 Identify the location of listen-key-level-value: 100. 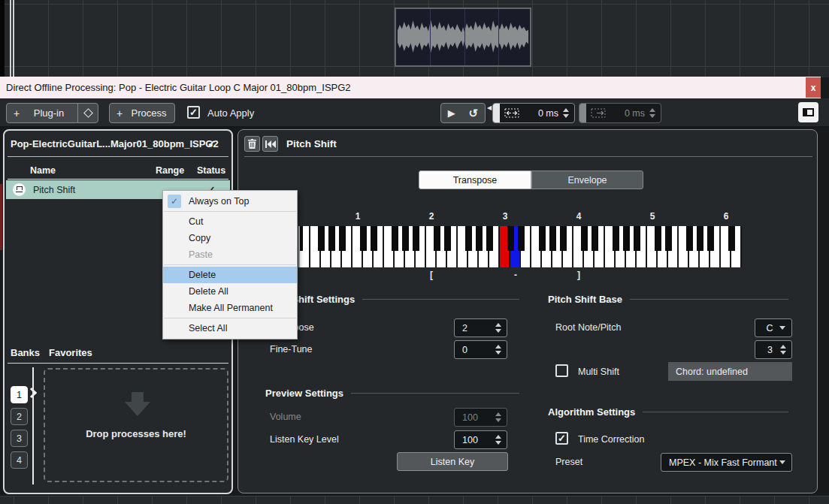
(475, 440).